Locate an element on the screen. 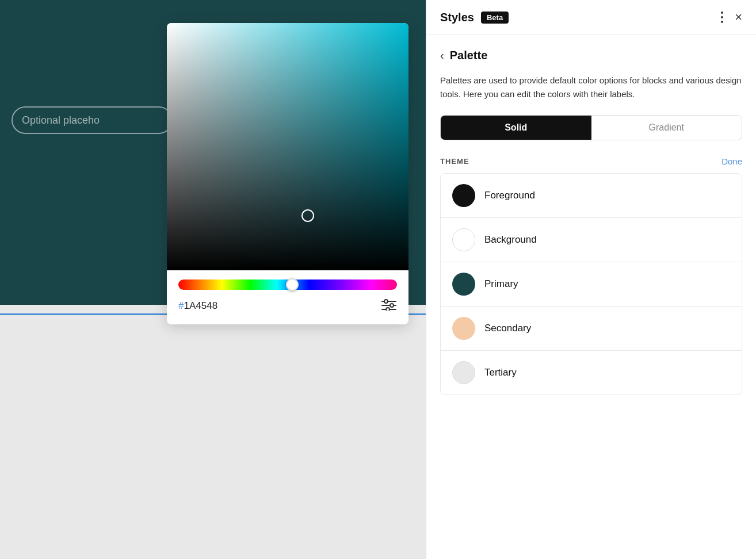 The image size is (756, 559). color-item-tertiary: Tertiary is located at coordinates (591, 373).